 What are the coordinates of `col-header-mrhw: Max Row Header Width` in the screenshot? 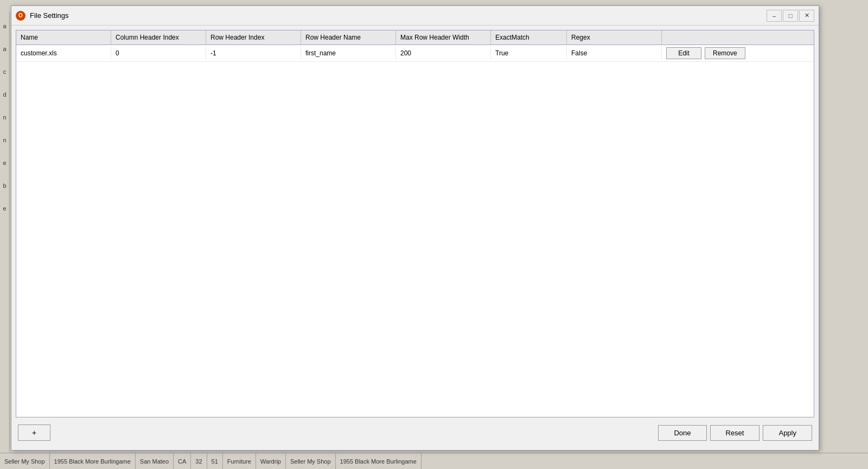 It's located at (444, 37).